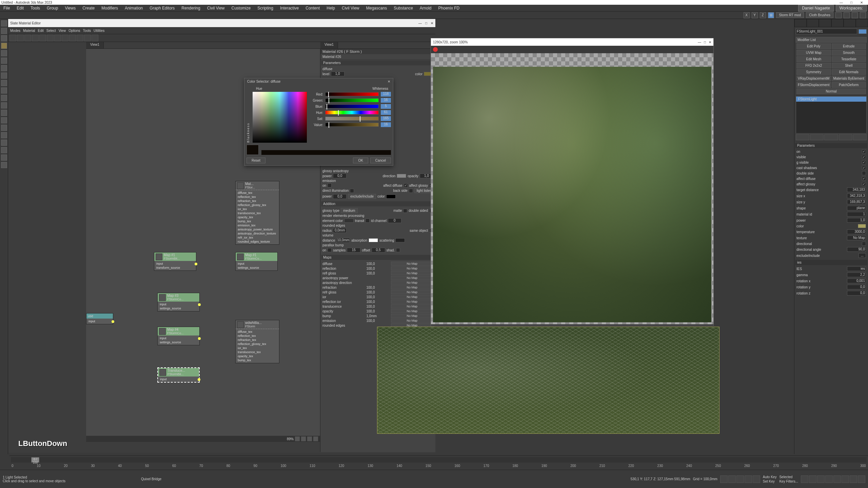 The image size is (868, 488). What do you see at coordinates (88, 8) in the screenshot?
I see `menu-create: Create` at bounding box center [88, 8].